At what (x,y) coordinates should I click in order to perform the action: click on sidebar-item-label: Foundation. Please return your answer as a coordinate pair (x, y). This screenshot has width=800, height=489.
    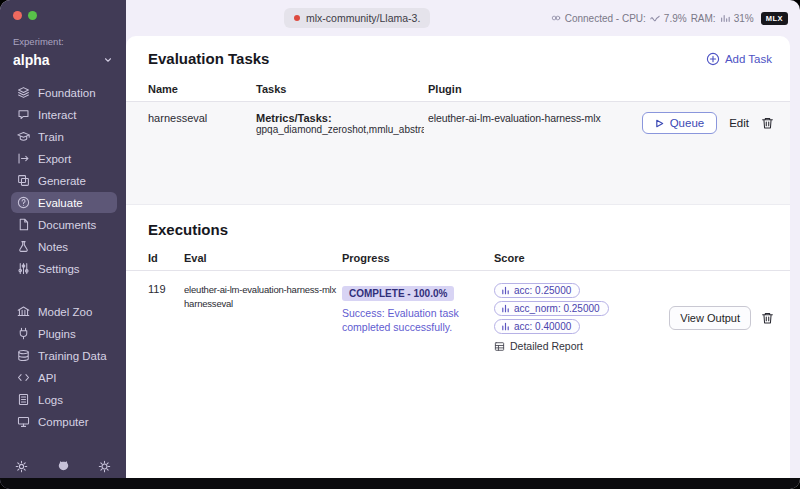
    Looking at the image, I should click on (67, 93).